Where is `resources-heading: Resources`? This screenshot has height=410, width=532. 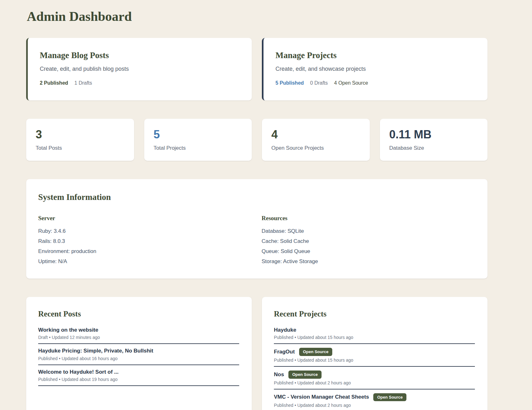
resources-heading: Resources is located at coordinates (368, 218).